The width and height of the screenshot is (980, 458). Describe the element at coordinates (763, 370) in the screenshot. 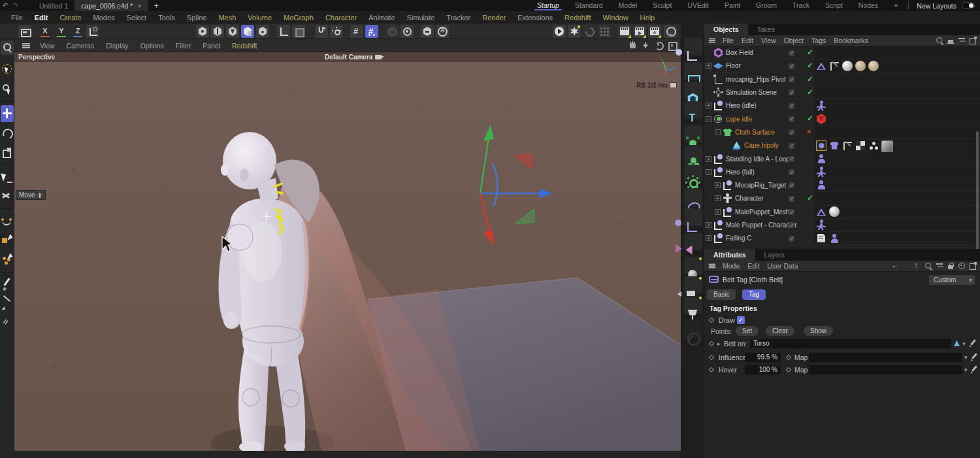

I see `hover-field: 100 %` at that location.